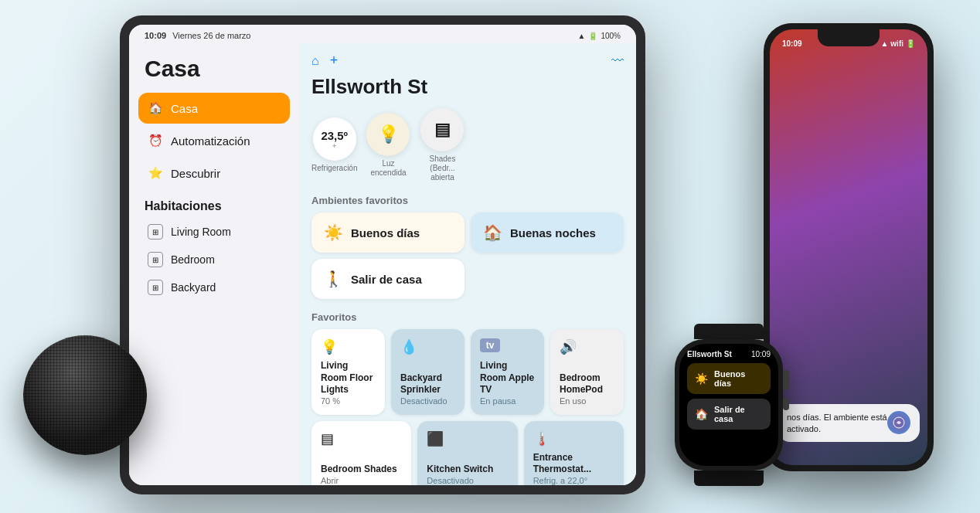  Describe the element at coordinates (468, 256) in the screenshot. I see `scene-cards: ☀️ Buenos días 🏠 Buenas noches 🚶 Salir d…` at that location.